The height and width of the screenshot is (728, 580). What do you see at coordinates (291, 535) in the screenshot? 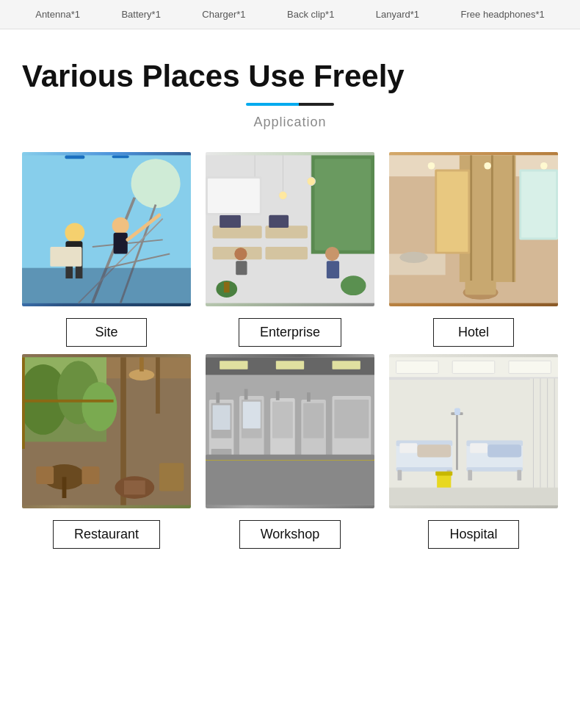
I see `workshop-label: Workshop` at bounding box center [291, 535].